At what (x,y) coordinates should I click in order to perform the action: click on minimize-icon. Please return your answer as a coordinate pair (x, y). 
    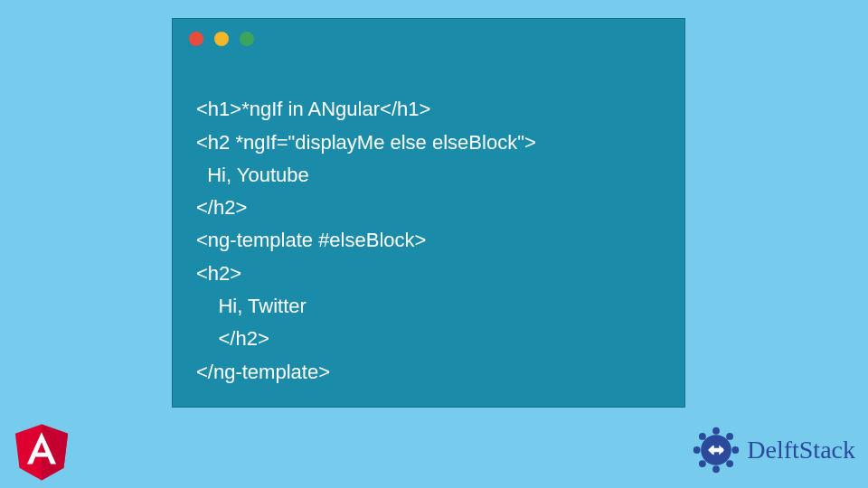
    Looking at the image, I should click on (222, 39).